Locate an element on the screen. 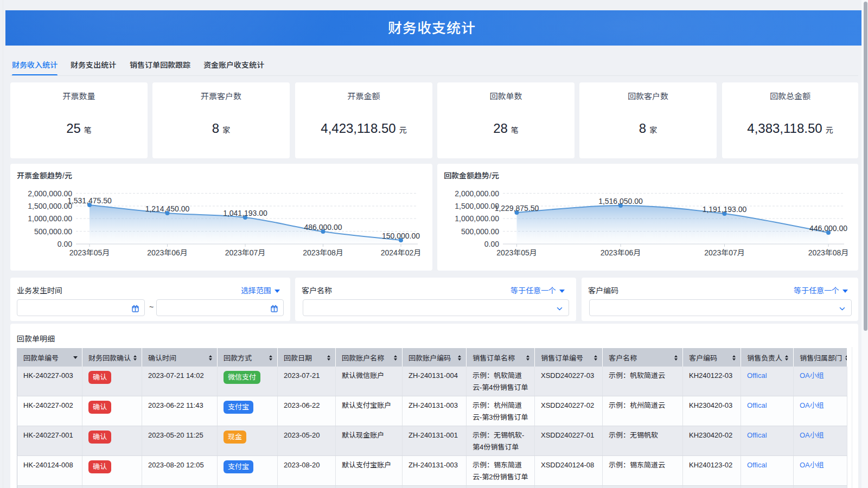 The width and height of the screenshot is (868, 488). svg-text: 1,229,875.50 is located at coordinates (517, 208).